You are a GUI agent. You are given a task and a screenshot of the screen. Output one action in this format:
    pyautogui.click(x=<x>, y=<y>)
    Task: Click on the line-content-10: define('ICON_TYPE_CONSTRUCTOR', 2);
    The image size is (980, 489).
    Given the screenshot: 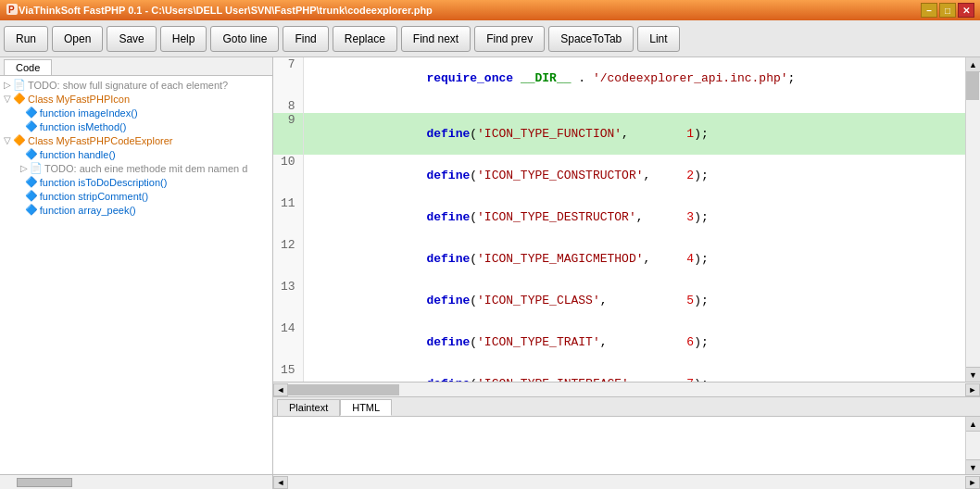 What is the action you would take?
    pyautogui.click(x=634, y=176)
    